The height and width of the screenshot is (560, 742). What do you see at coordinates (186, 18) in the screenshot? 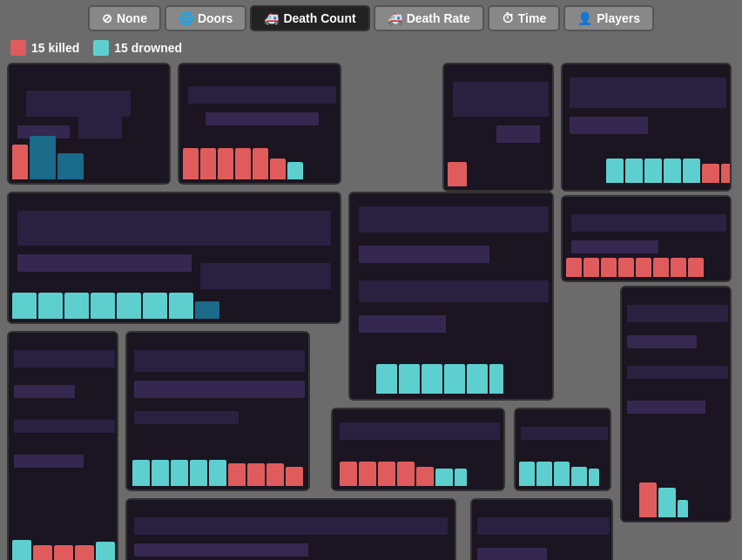
I see `doors-icon: 🌐` at bounding box center [186, 18].